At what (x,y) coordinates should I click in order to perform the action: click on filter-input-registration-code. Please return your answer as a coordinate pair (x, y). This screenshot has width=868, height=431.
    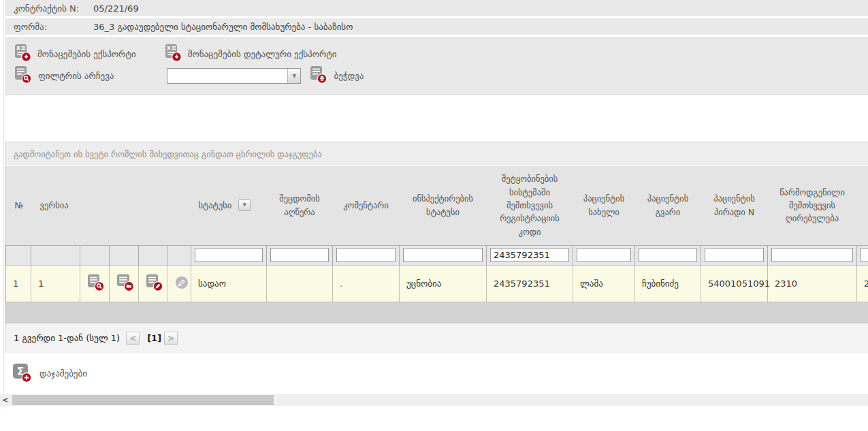
    Looking at the image, I should click on (530, 255).